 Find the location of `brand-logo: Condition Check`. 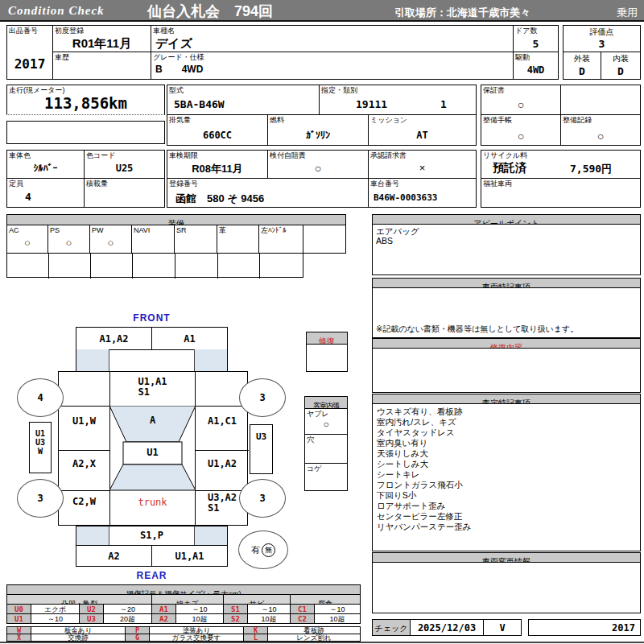

brand-logo: Condition Check is located at coordinates (56, 11).